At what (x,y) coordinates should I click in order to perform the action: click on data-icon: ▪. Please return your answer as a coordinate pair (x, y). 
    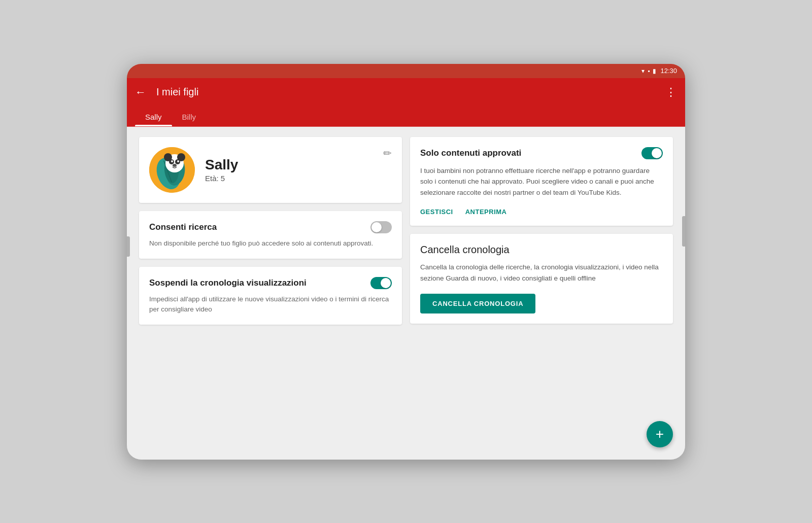
    Looking at the image, I should click on (649, 71).